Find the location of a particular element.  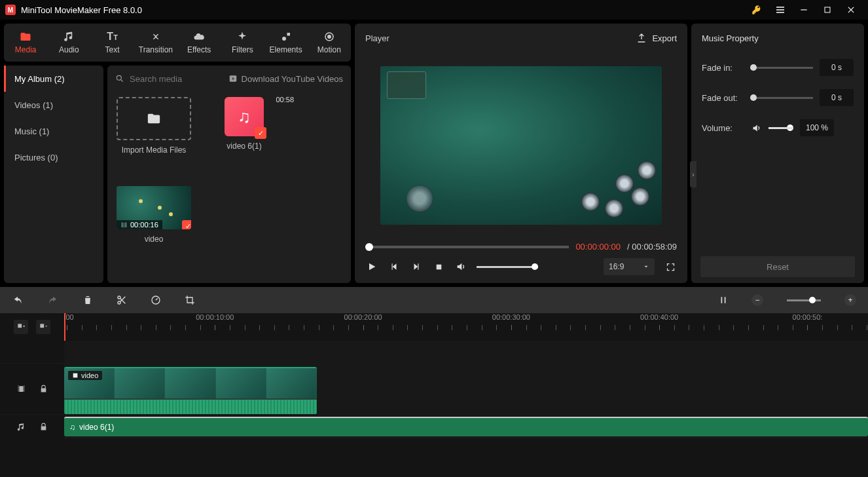

tab-transition: Transition is located at coordinates (156, 43).